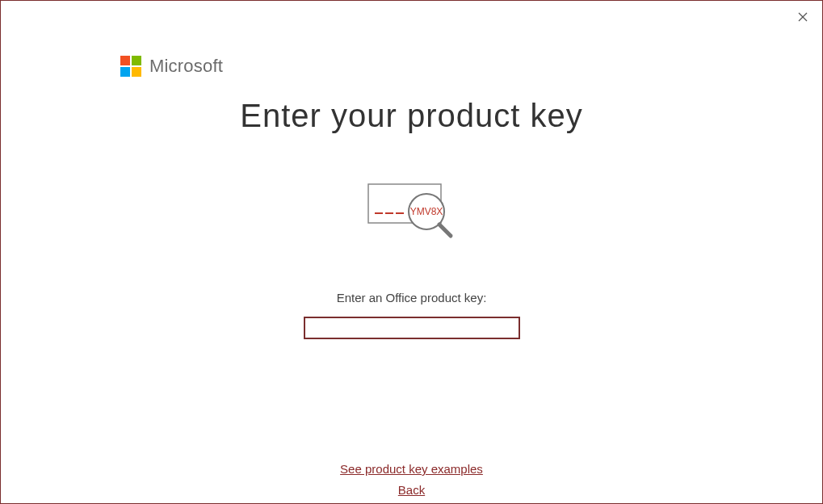 The image size is (823, 504). I want to click on page-title: Enter your product key, so click(412, 116).